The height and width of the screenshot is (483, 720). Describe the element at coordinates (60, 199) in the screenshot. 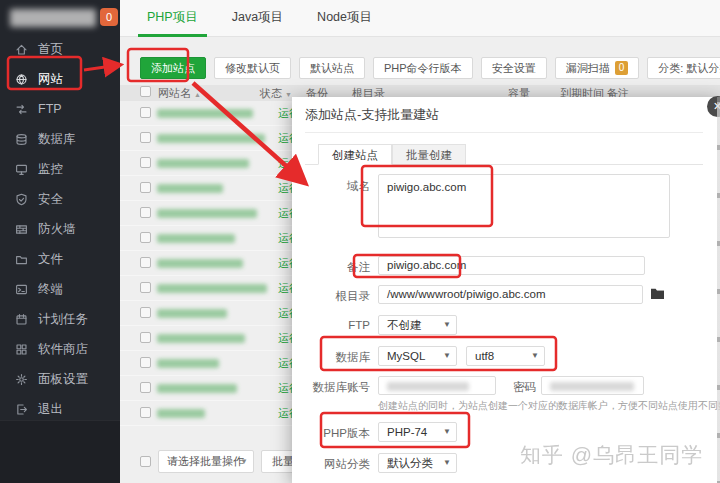

I see `sidebar-item-security: 安全` at that location.